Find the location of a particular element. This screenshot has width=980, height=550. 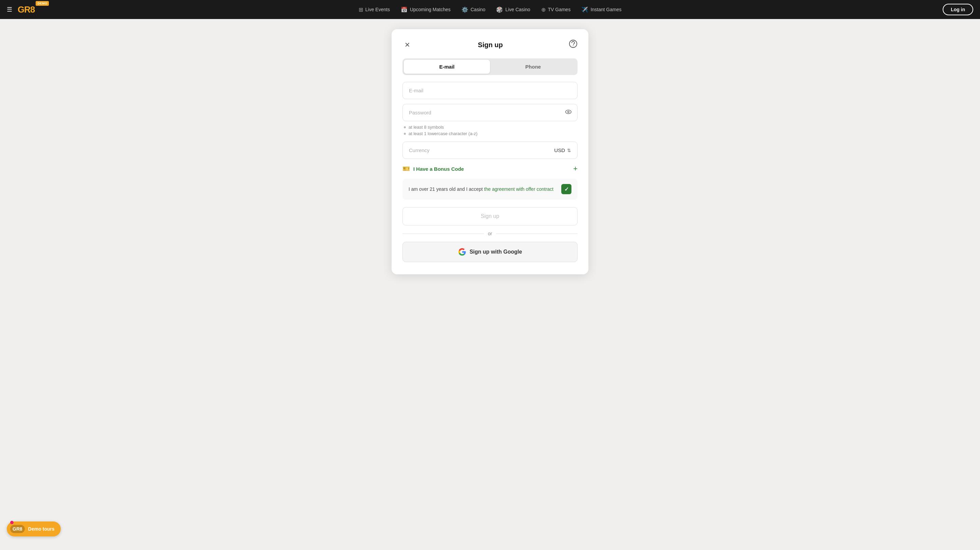

nav-label-live-events: Live Events is located at coordinates (378, 10).